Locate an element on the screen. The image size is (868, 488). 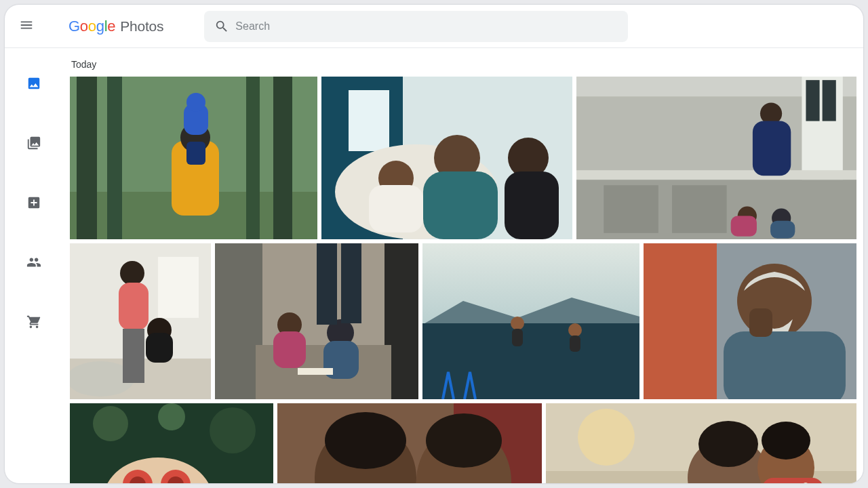
search-input is located at coordinates (430, 26).